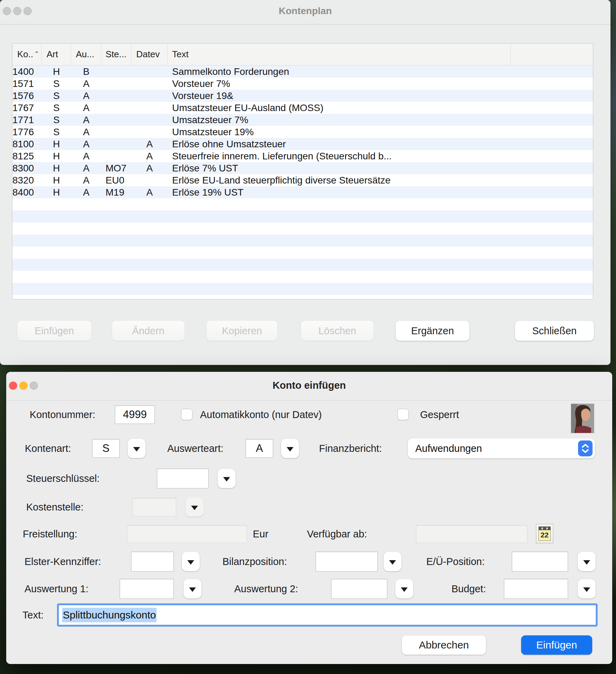 The image size is (616, 674). Describe the element at coordinates (444, 645) in the screenshot. I see `abbrechen-button: Abbrechen` at that location.